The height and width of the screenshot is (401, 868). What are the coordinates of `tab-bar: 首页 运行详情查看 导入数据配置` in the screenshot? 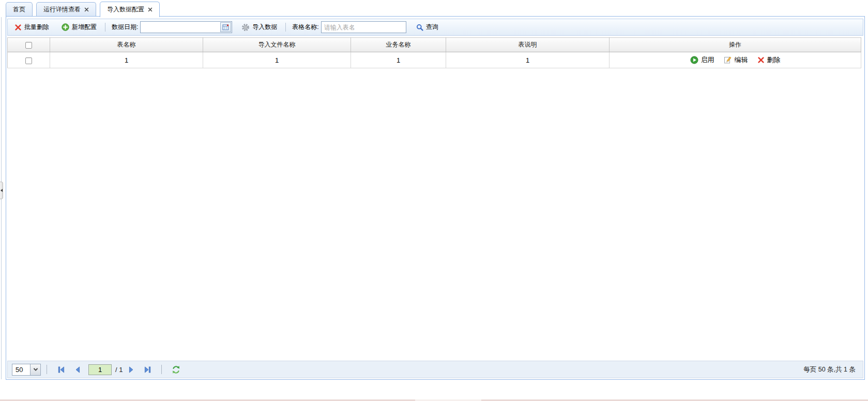 It's located at (85, 8).